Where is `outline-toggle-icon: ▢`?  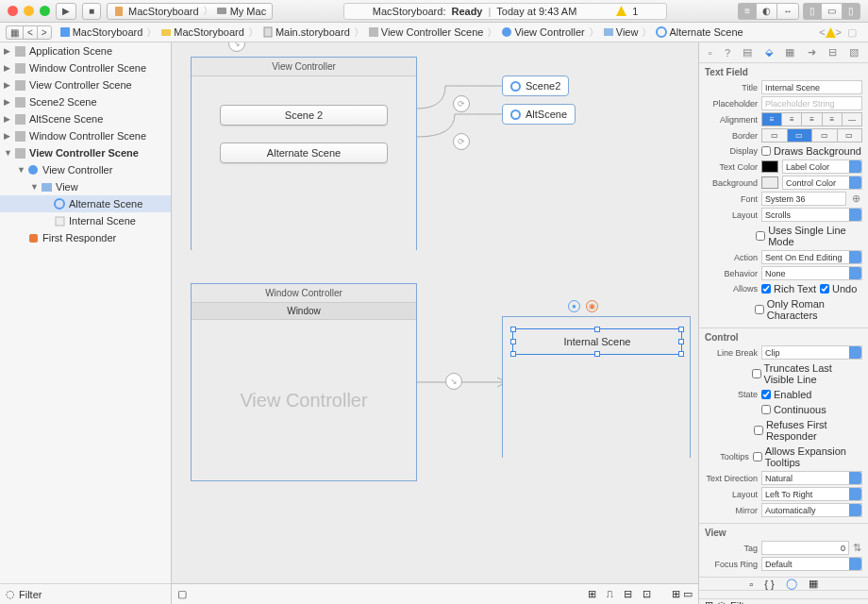
outline-toggle-icon: ▢ is located at coordinates (182, 595).